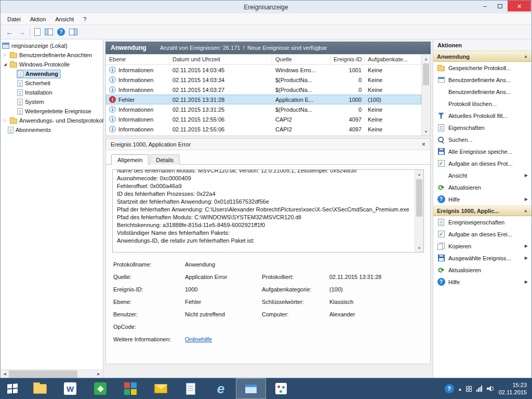  What do you see at coordinates (348, 59) in the screenshot?
I see `column-header-event-id: Ereignis-ID` at bounding box center [348, 59].